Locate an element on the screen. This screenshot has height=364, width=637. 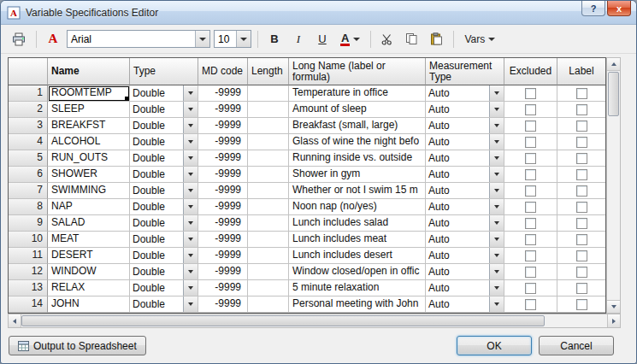
long-name-cell: Personal meeting with John is located at coordinates (357, 304).